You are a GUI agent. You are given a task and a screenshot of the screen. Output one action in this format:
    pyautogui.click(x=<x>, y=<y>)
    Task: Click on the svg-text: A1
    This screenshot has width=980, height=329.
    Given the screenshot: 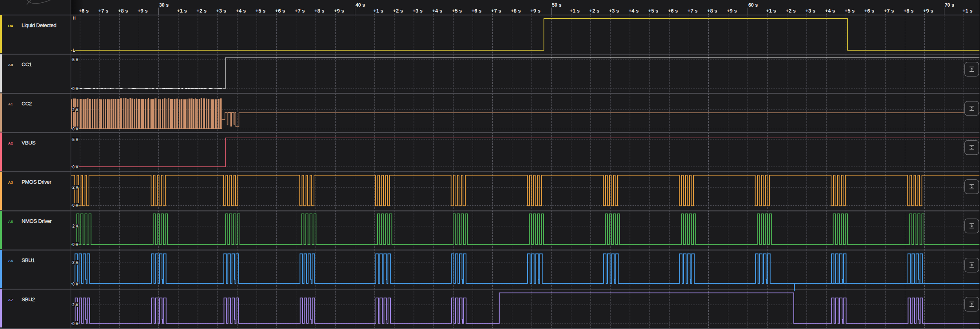 What is the action you would take?
    pyautogui.click(x=11, y=104)
    